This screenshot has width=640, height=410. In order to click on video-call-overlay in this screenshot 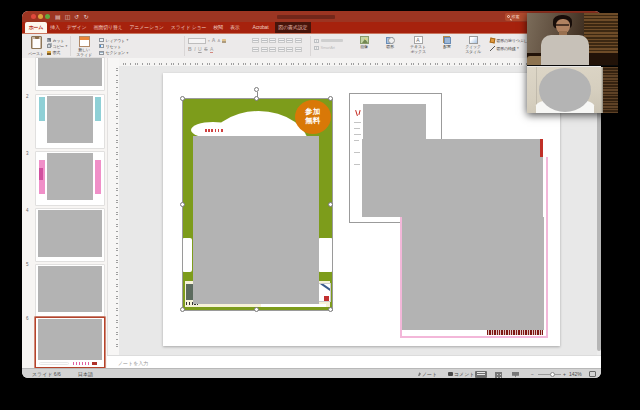, I will do `click(572, 63)`.